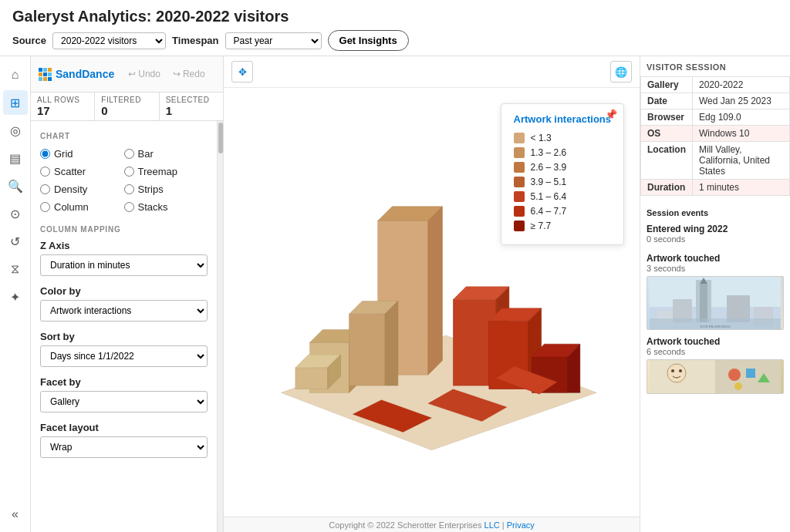 The width and height of the screenshot is (790, 532). I want to click on chart-option-density: Density, so click(82, 190).